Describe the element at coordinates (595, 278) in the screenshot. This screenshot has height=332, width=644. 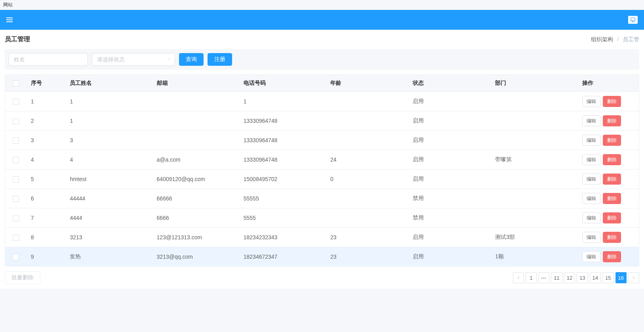
I see `page-number-button: 14` at that location.